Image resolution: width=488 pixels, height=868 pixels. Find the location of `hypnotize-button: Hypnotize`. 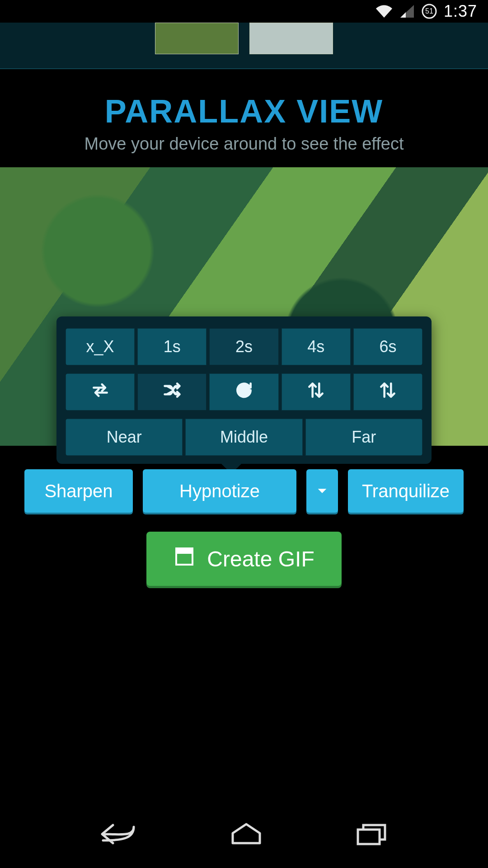

hypnotize-button: Hypnotize is located at coordinates (220, 491).